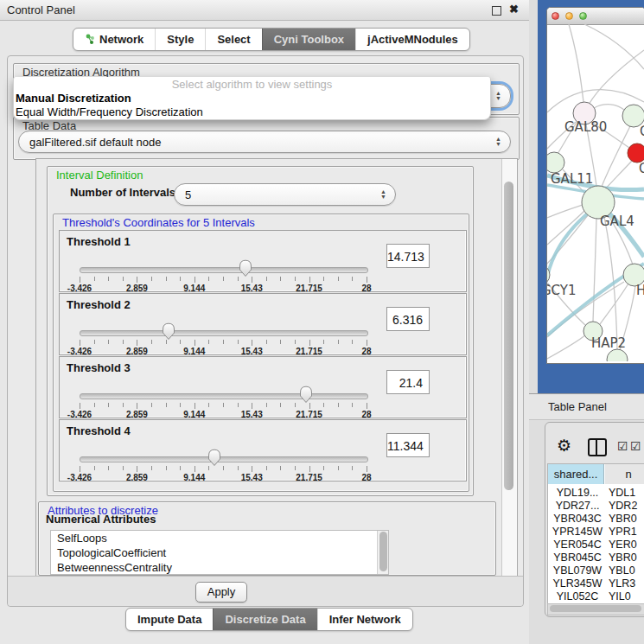 This screenshot has width=644, height=644. What do you see at coordinates (233, 40) in the screenshot?
I see `tab-select: Select` at bounding box center [233, 40].